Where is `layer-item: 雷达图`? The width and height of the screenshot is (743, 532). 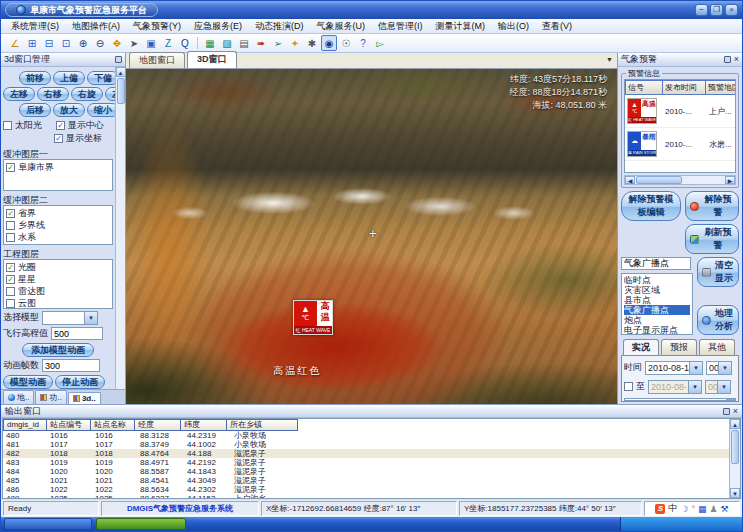 layer-item: 雷达图 is located at coordinates (58, 291).